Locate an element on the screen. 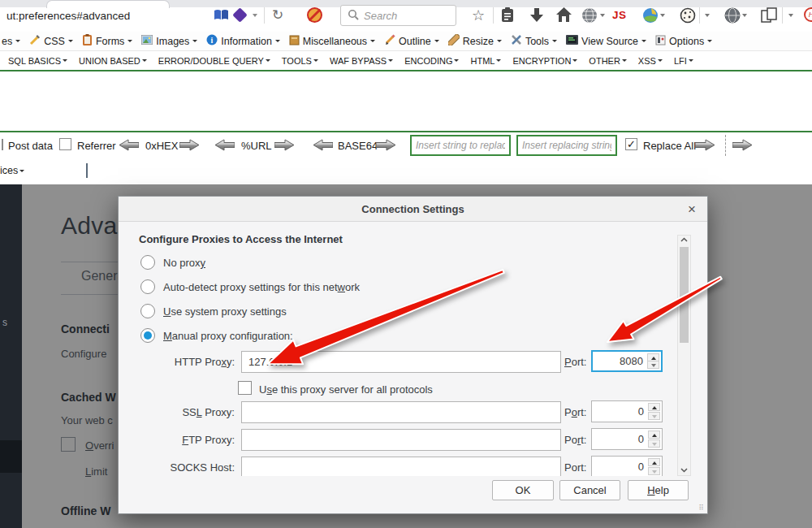 The image size is (812, 528). browser-tab is located at coordinates (108, 4).